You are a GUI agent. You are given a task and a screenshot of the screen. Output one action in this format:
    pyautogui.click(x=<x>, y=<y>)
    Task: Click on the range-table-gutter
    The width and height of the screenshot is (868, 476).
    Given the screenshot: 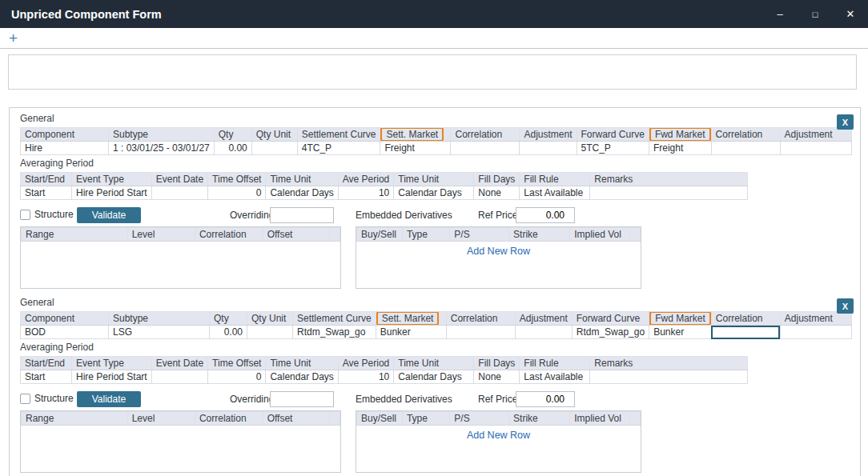 What is the action you would take?
    pyautogui.click(x=335, y=419)
    